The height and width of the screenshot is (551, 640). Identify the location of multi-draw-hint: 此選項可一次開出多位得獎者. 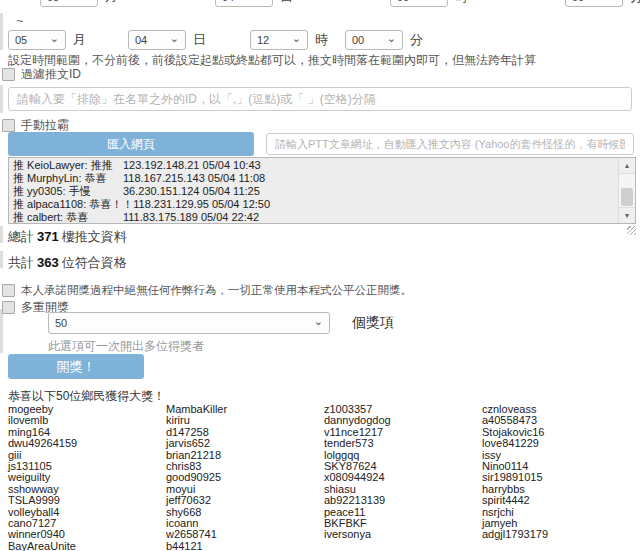
(126, 346).